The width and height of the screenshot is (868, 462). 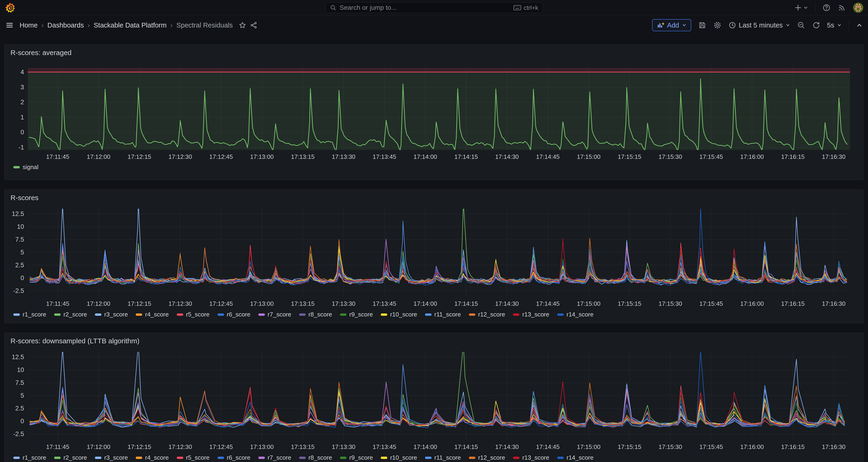 I want to click on share-button, so click(x=254, y=25).